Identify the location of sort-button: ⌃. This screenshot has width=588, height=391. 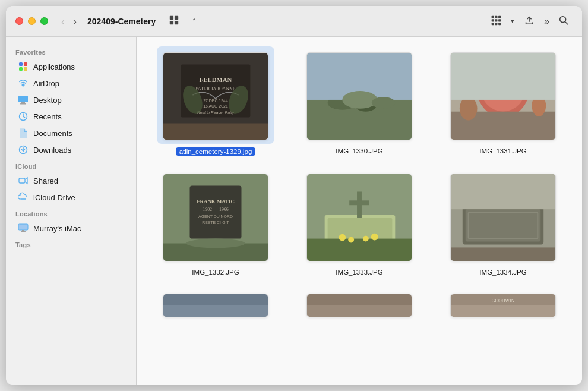
(194, 21).